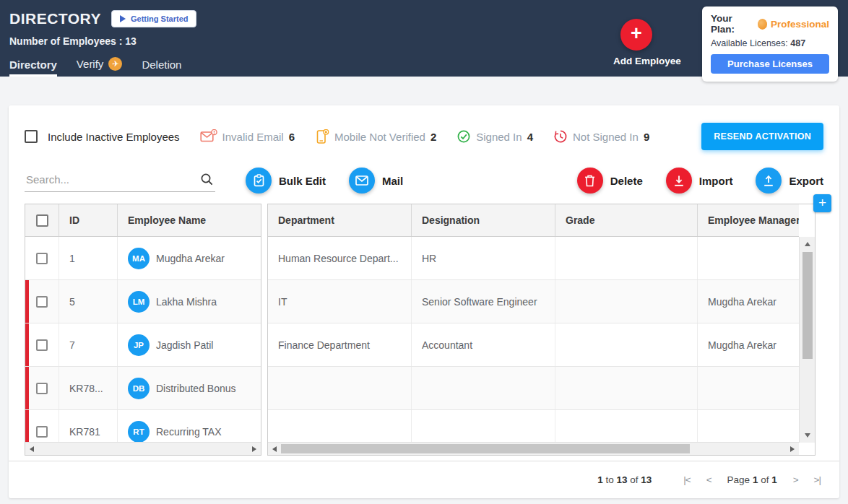  I want to click on table-row-right: ITSenior Software EngineerMugdha Arekar, so click(533, 302).